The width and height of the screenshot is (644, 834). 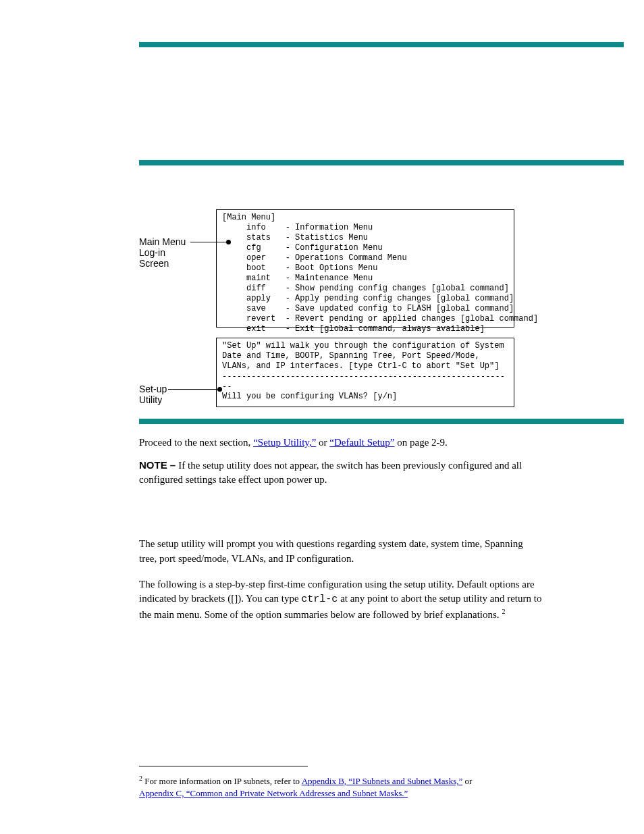 What do you see at coordinates (252, 190) in the screenshot?
I see `figure-caption: Figure 2-2 Main Menu Log-in Screen and S…` at bounding box center [252, 190].